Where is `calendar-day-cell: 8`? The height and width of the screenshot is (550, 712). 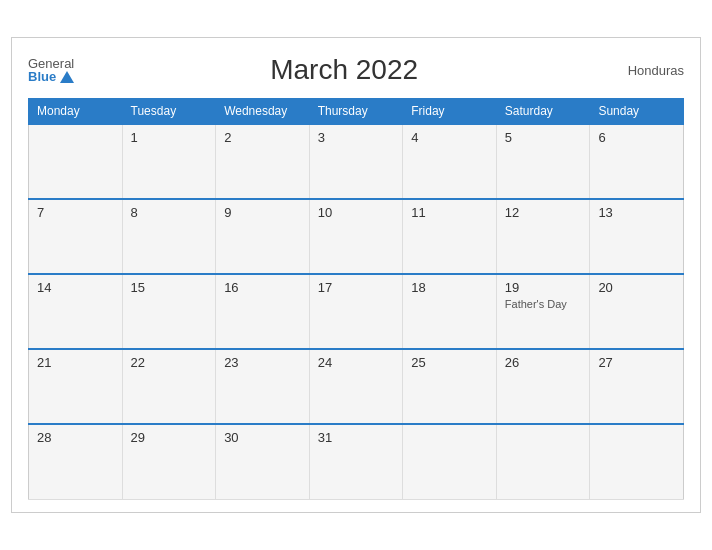 calendar-day-cell: 8 is located at coordinates (169, 236).